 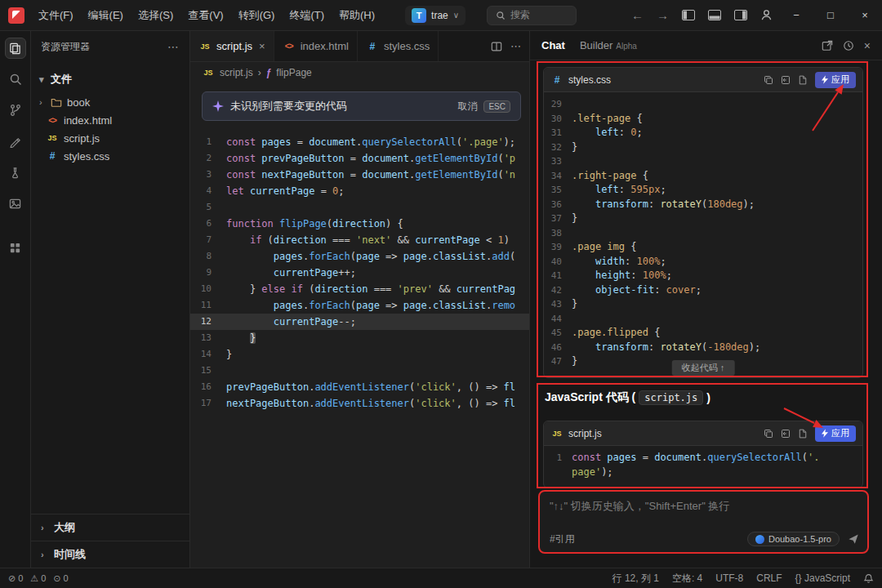 I want to click on alpha-badge: Alpha, so click(x=626, y=46).